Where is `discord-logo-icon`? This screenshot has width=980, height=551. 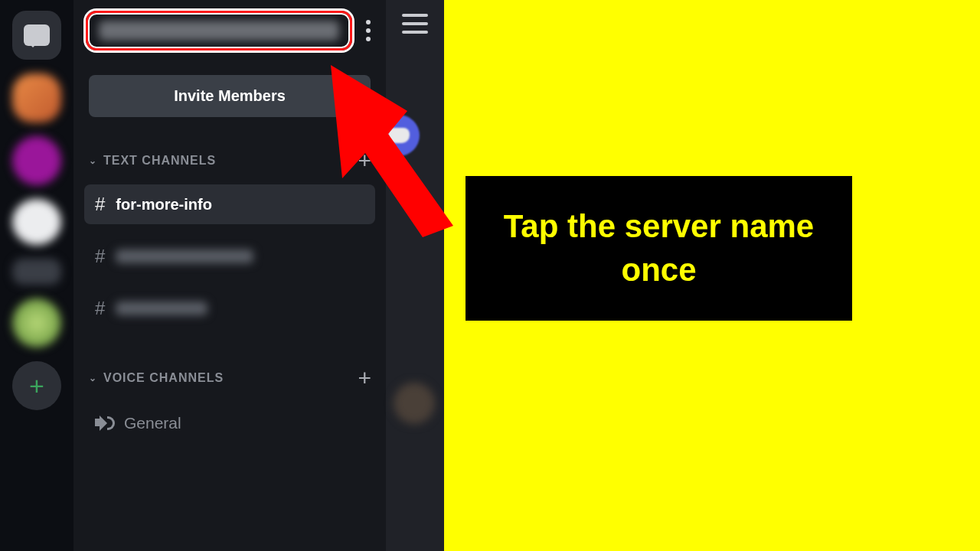 discord-logo-icon is located at coordinates (399, 135).